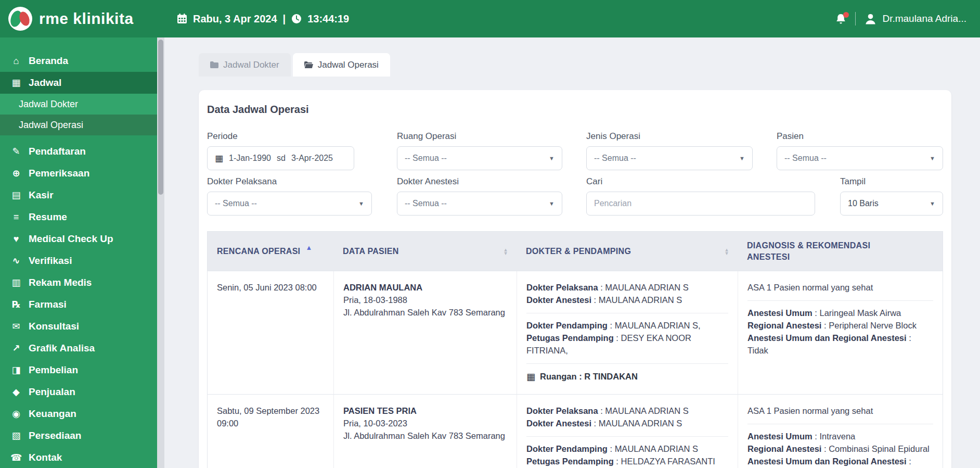  Describe the element at coordinates (281, 136) in the screenshot. I see `periode-label: Periode` at that location.